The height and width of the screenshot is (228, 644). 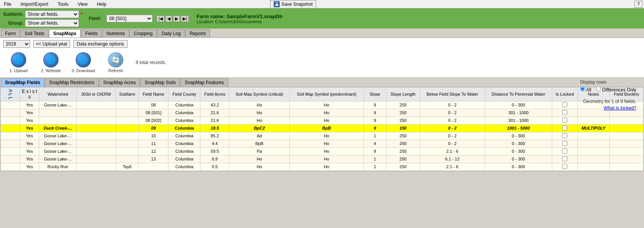 I want to click on subtab-snapmap-restrictions: SnapMap Restrictions, so click(x=72, y=83).